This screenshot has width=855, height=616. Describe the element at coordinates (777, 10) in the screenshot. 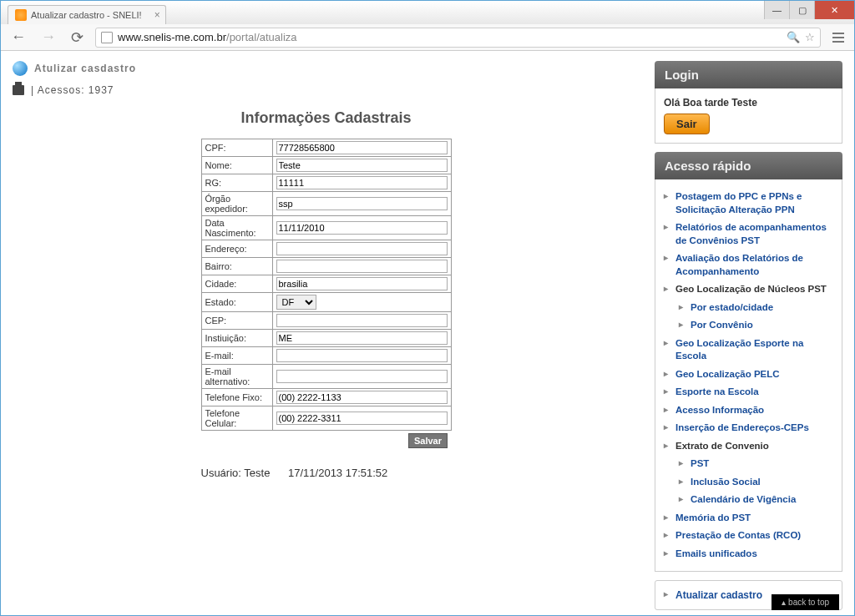

I see `minimize-button: —` at that location.